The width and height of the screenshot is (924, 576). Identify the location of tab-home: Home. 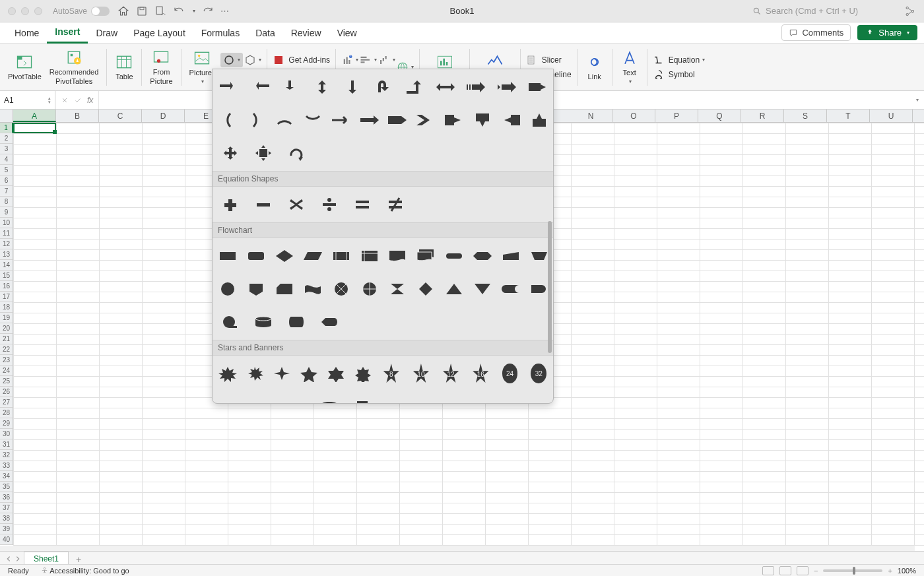
(26, 33).